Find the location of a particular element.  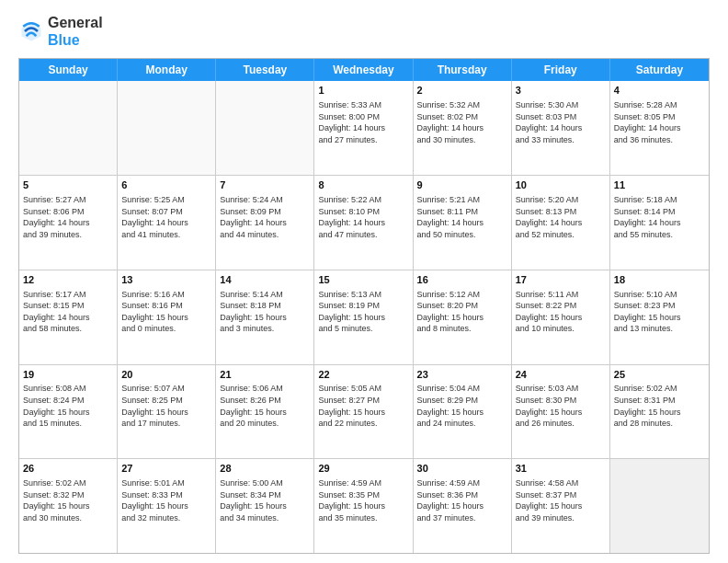

day-info: Sunrise: 5:12 AM Sunset: 8:20 PM Dayligh… is located at coordinates (462, 312).